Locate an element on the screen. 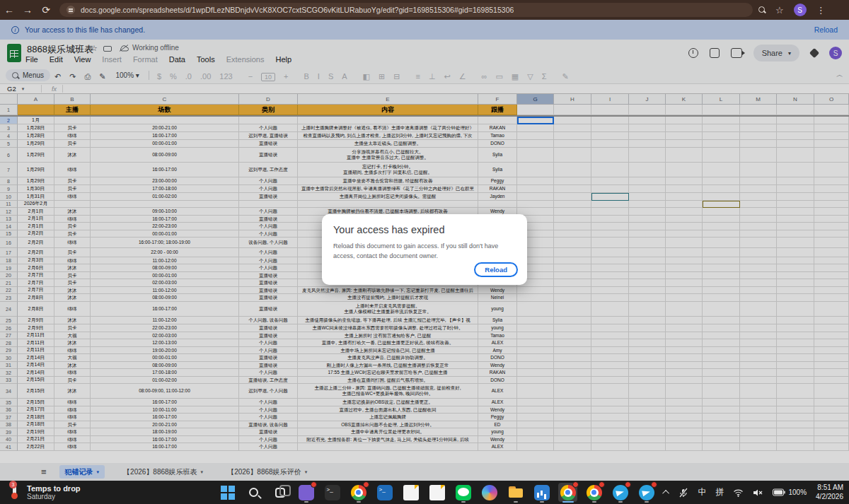 This screenshot has height=504, width=849. chrome-profile-2-icon is located at coordinates (594, 492).